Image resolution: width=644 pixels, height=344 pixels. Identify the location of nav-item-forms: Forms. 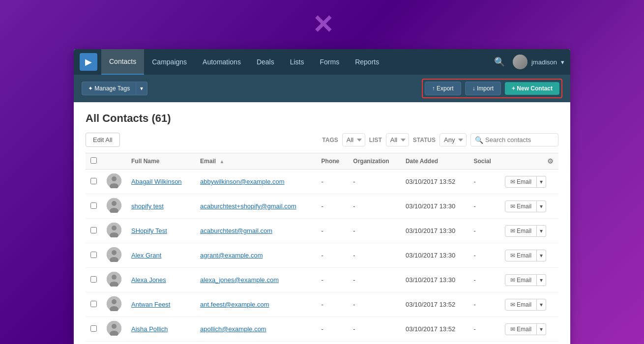
(330, 62).